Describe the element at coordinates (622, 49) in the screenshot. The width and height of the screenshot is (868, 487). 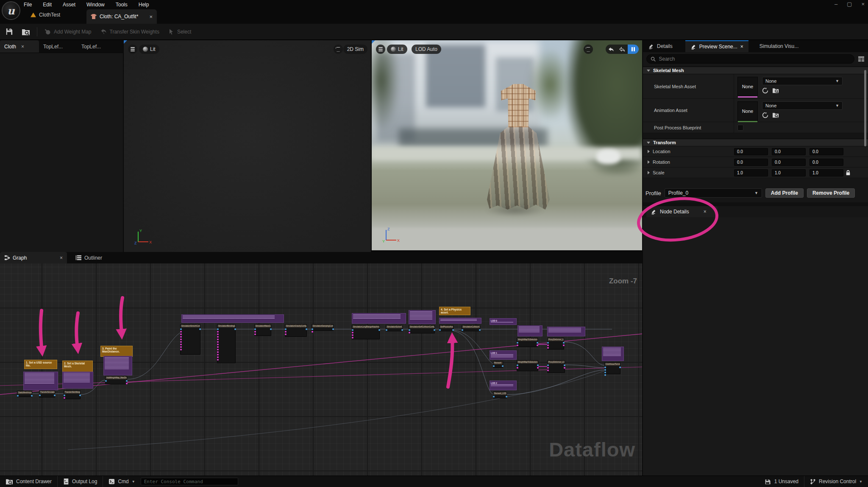
I see `step-back-button` at that location.